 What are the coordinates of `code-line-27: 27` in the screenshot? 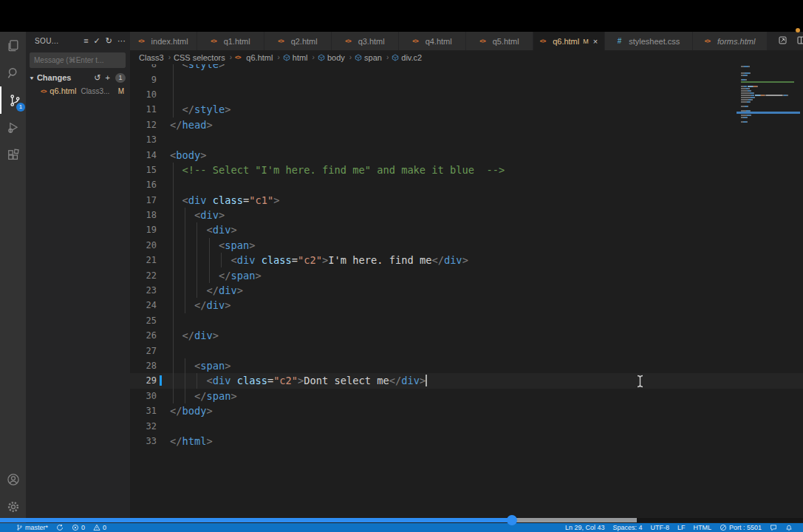 It's located at (467, 350).